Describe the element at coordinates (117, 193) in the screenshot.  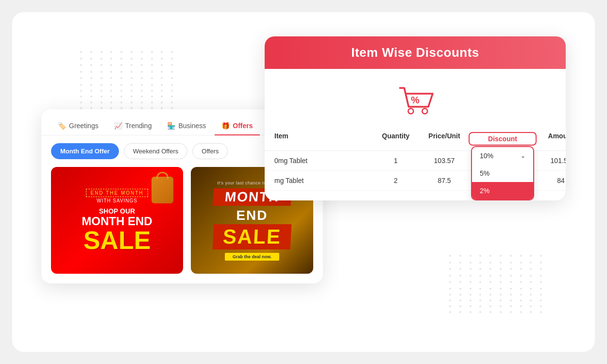
I see `promo1-line1: END THE MONTH` at that location.